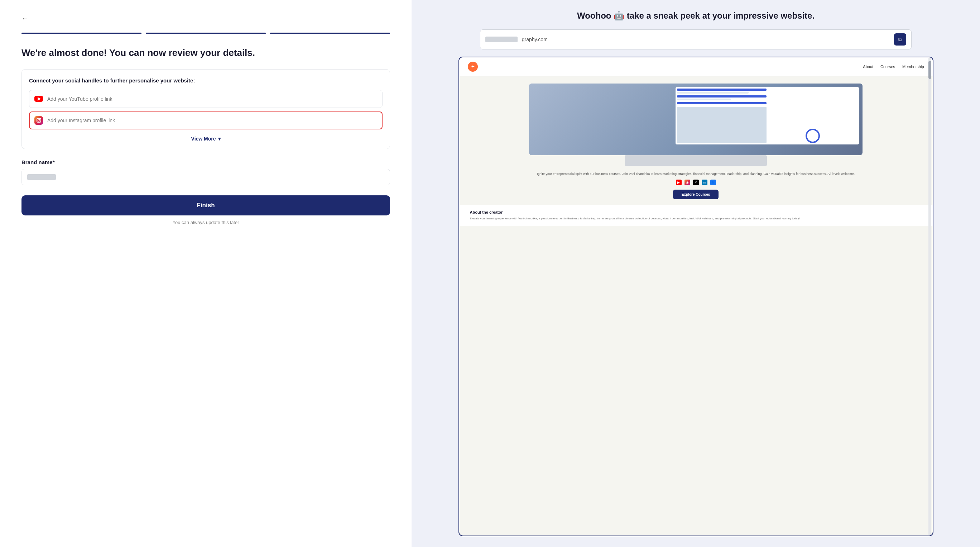 The image size is (980, 547). I want to click on url-username-placeholder, so click(501, 40).